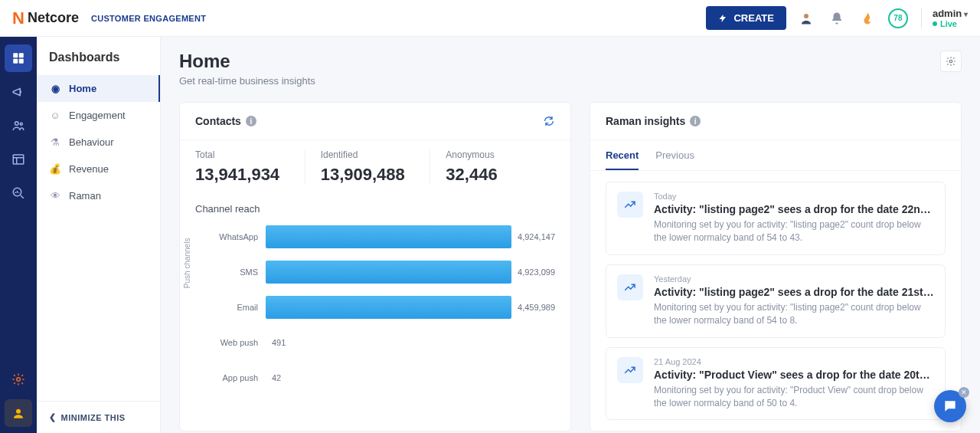  I want to click on account-menu: admin Live, so click(945, 18).